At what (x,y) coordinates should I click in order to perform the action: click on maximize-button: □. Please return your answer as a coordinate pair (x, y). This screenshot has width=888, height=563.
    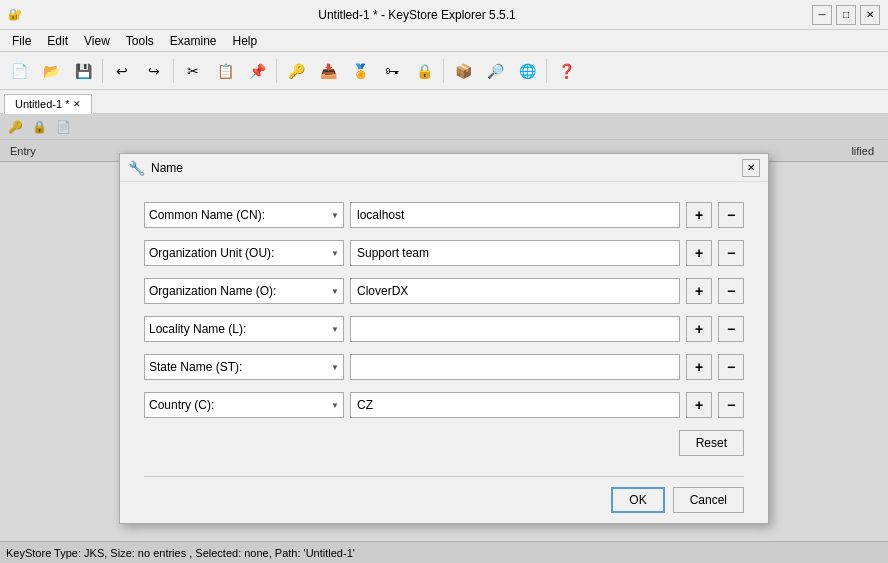
    Looking at the image, I should click on (846, 15).